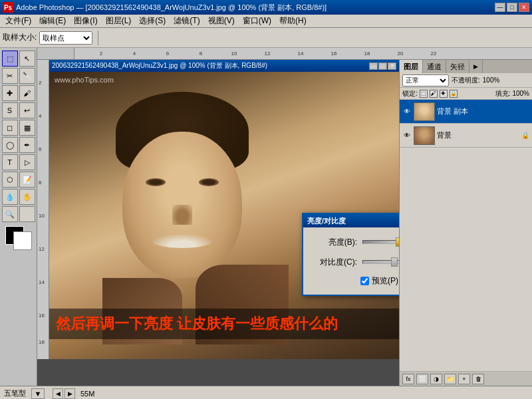 The image size is (532, 399). What do you see at coordinates (335, 242) in the screenshot?
I see `brightness-label: 亮度(B):` at bounding box center [335, 242].